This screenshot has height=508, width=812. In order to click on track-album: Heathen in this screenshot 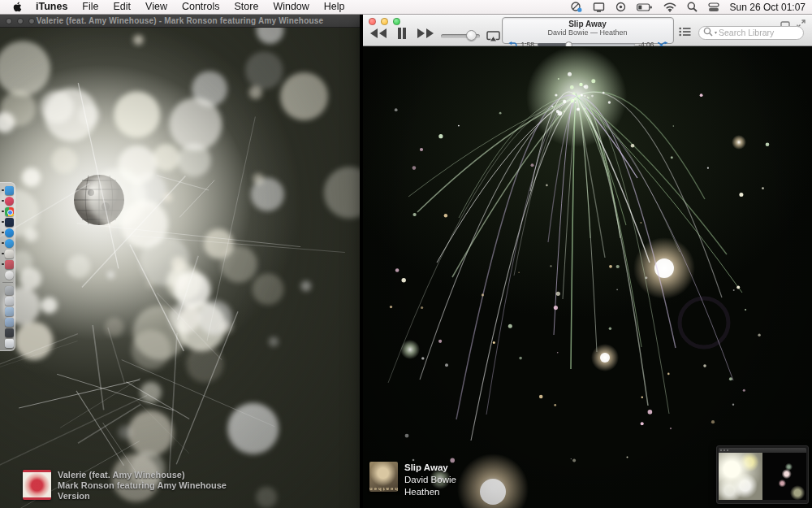, I will do `click(430, 493)`.